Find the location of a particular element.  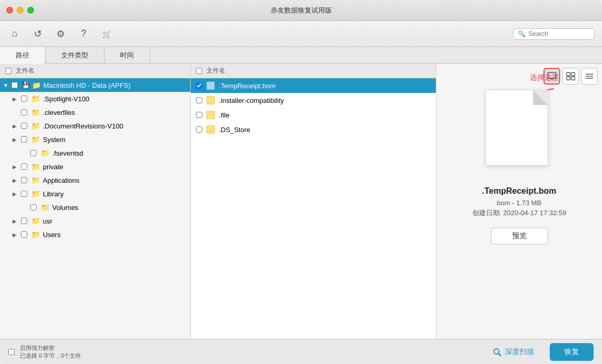

deep-scan-button: 深度扫描 is located at coordinates (513, 352).